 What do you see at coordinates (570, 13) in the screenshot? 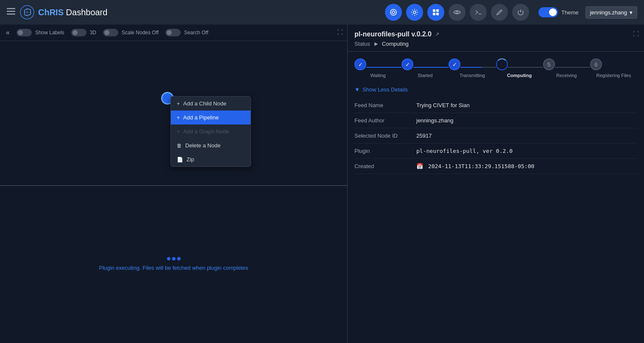
I see `theme-label: Theme` at bounding box center [570, 13].